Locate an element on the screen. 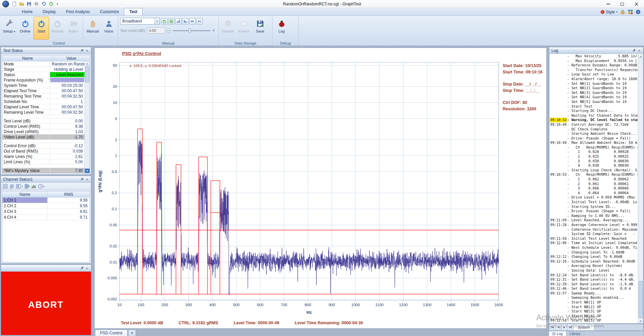  manual-hold-button is located at coordinates (171, 21).